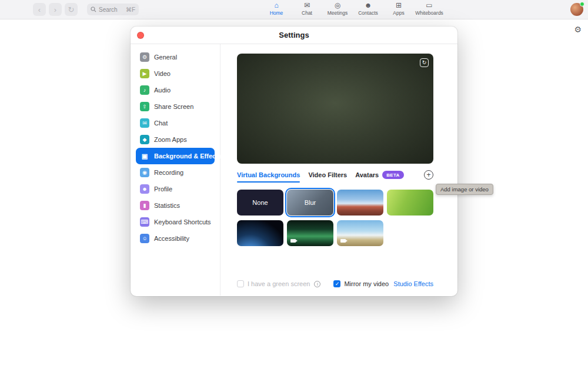 The width and height of the screenshot is (588, 368). What do you see at coordinates (71, 9) in the screenshot?
I see `history-button: ↻` at bounding box center [71, 9].